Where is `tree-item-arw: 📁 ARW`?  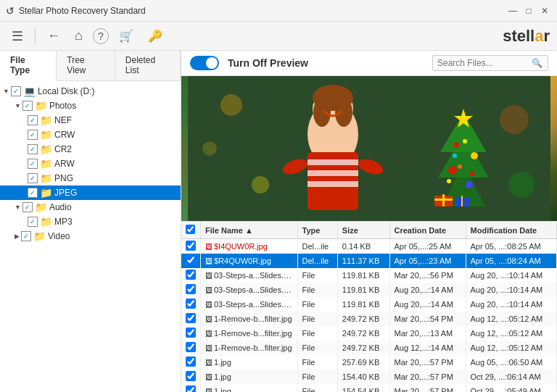 tree-item-arw: 📁 ARW is located at coordinates (90, 164).